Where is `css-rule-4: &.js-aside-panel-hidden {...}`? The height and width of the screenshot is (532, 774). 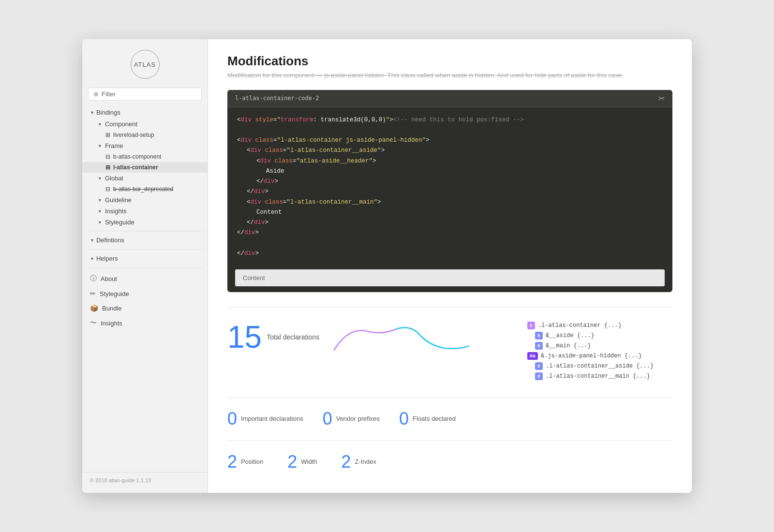
css-rule-4: &.js-aside-panel-hidden {...} is located at coordinates (591, 356).